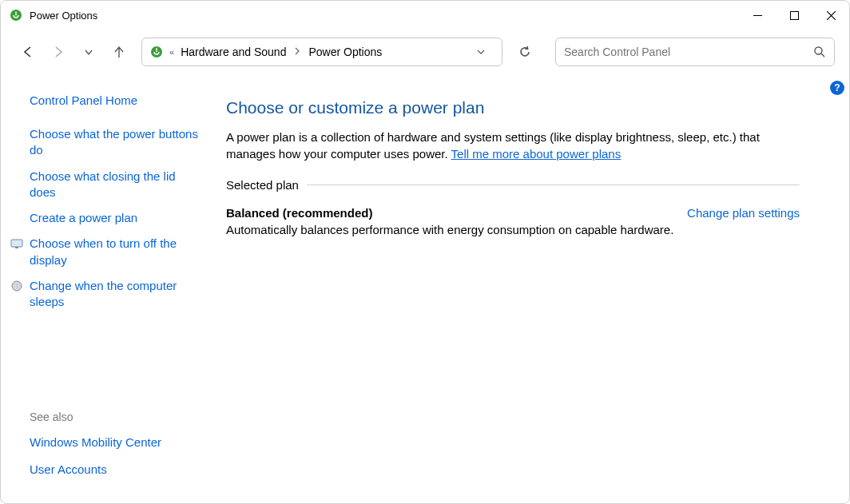 The image size is (850, 504). Describe the element at coordinates (450, 230) in the screenshot. I see `plan-description: Automatically balances performance with …` at that location.